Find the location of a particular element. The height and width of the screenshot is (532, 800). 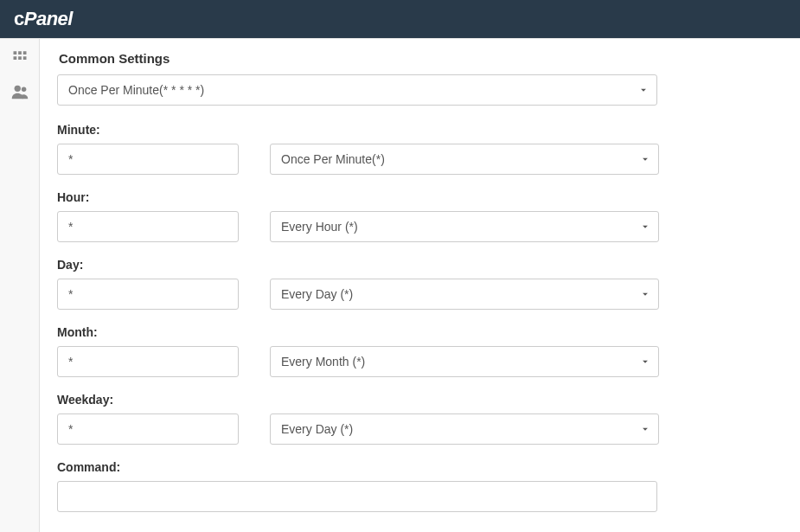

users-icon is located at coordinates (20, 92).